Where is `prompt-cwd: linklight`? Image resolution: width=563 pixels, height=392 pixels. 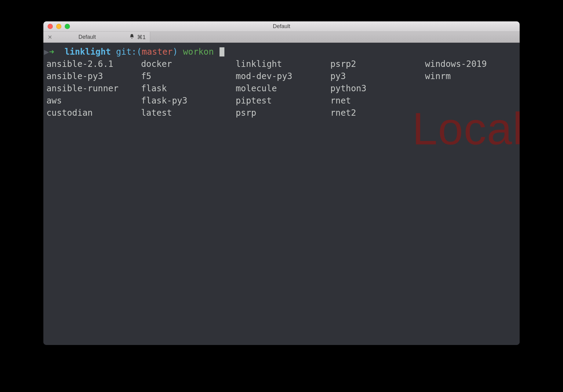
prompt-cwd: linklight is located at coordinates (88, 52).